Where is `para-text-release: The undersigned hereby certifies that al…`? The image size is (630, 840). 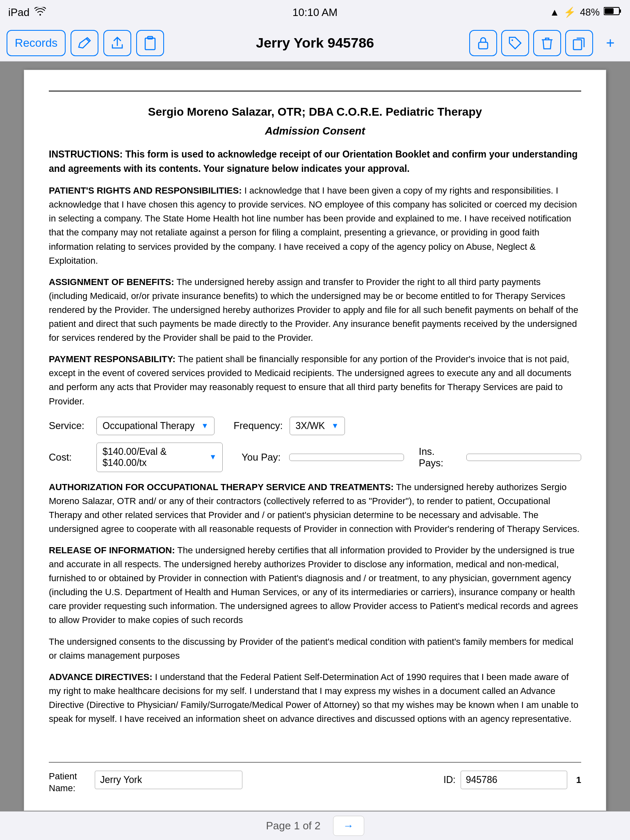 para-text-release: The undersigned hereby certifies that al… is located at coordinates (313, 585).